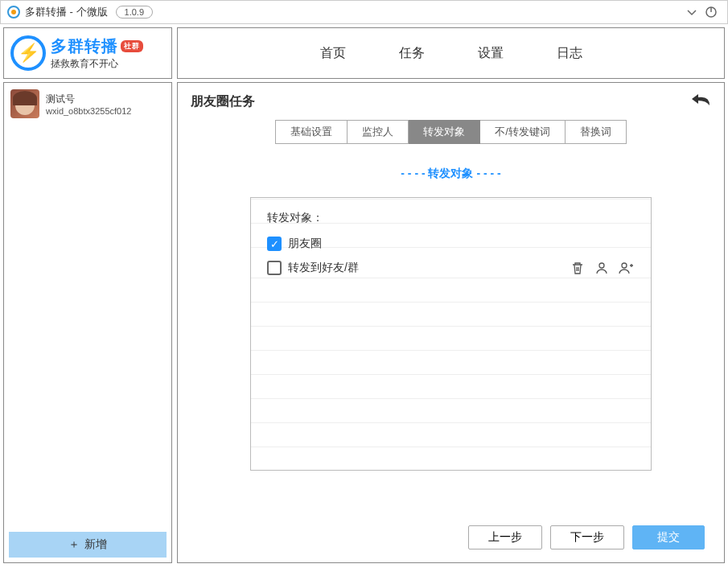 This screenshot has height=568, width=728. Describe the element at coordinates (305, 244) in the screenshot. I see `option-label-moments: 朋友圈` at that location.